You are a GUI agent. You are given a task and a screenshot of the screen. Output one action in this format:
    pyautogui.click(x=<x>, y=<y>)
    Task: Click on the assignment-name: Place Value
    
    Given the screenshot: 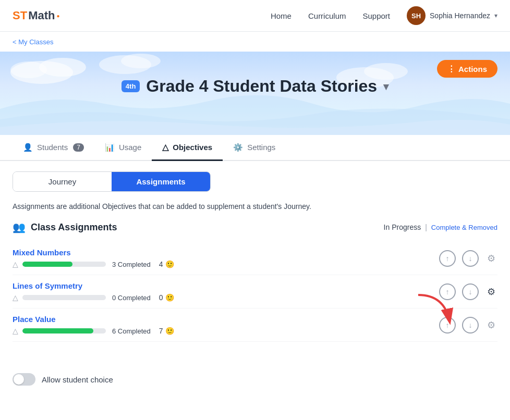 What is the action you would take?
    pyautogui.click(x=226, y=319)
    